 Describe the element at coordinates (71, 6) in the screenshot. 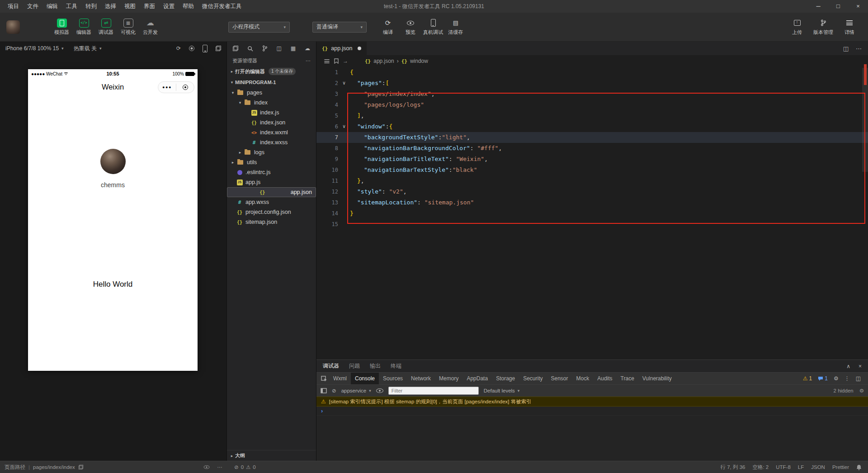

I see `menu-tools: 工具` at that location.